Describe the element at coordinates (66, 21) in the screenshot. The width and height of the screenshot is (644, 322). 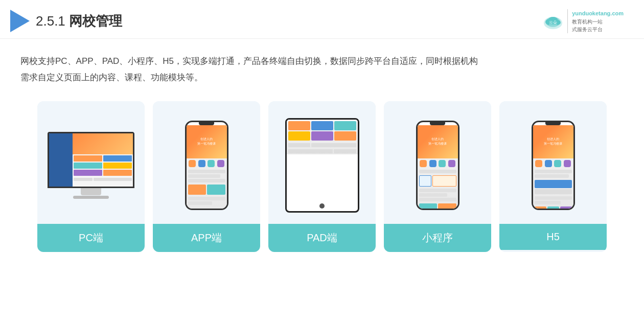
I see `header-left: 2.5.1 网校管理` at that location.